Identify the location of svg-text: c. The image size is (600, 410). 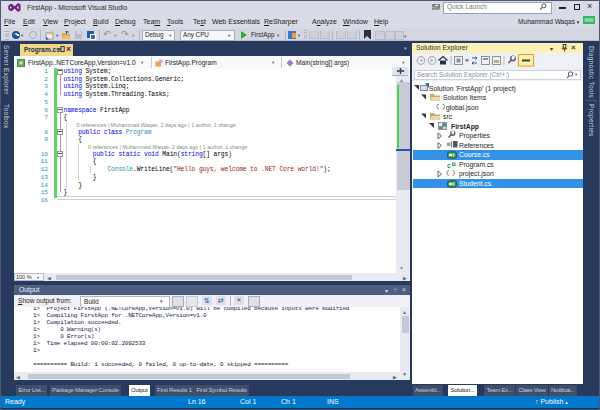
(449, 164).